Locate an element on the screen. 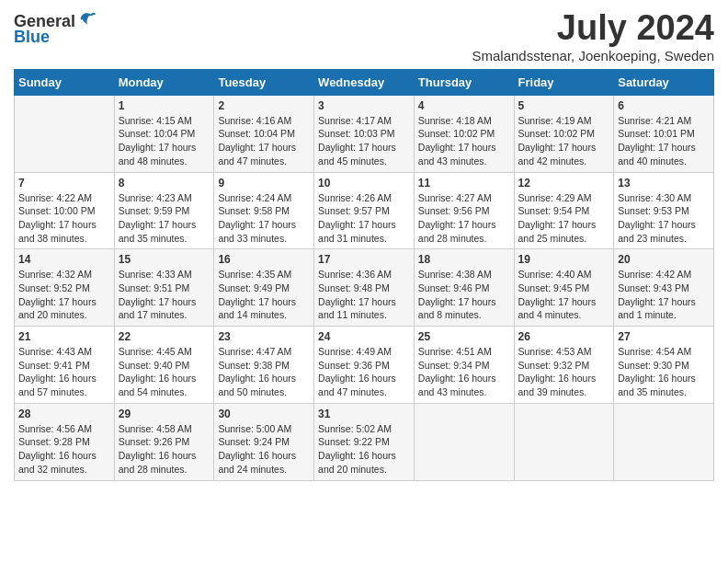 Image resolution: width=728 pixels, height=563 pixels. day-info: Sunrise: 4:49 AM Sunset: 9:36 PM Dayligh… is located at coordinates (364, 372).